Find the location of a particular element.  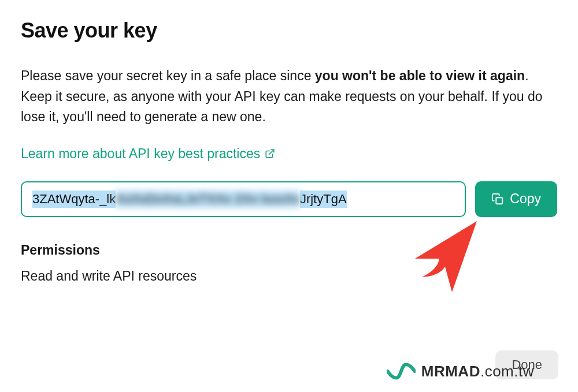

external-link-icon is located at coordinates (270, 154).